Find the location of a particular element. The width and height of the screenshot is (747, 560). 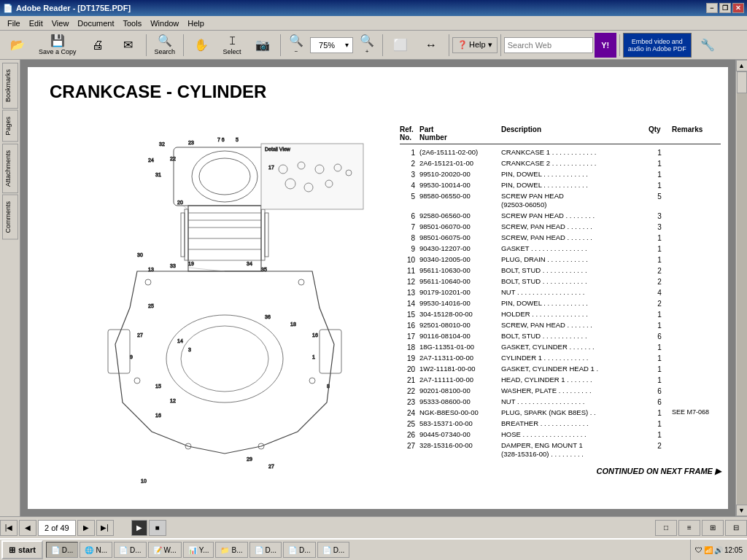

menu-document: Document is located at coordinates (96, 23).